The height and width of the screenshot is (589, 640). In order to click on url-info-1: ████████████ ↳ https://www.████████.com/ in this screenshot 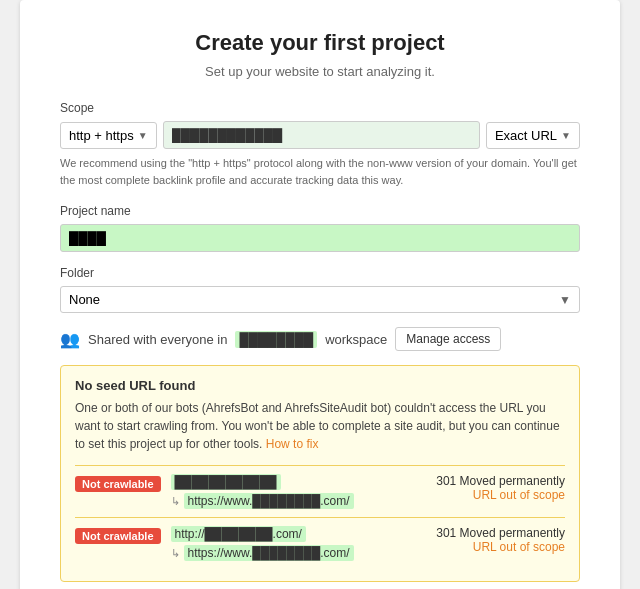, I will do `click(299, 492)`.